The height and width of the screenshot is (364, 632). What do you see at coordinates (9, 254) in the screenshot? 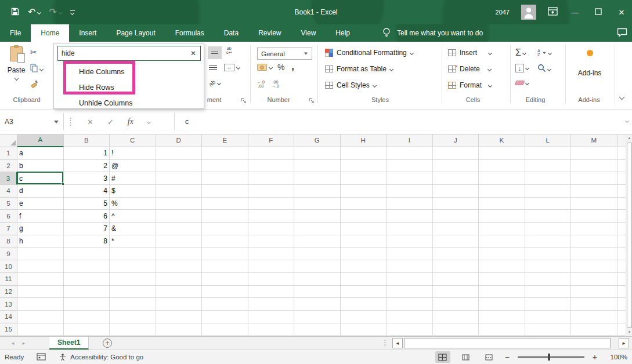
I see `row-header-9: 9` at bounding box center [9, 254].